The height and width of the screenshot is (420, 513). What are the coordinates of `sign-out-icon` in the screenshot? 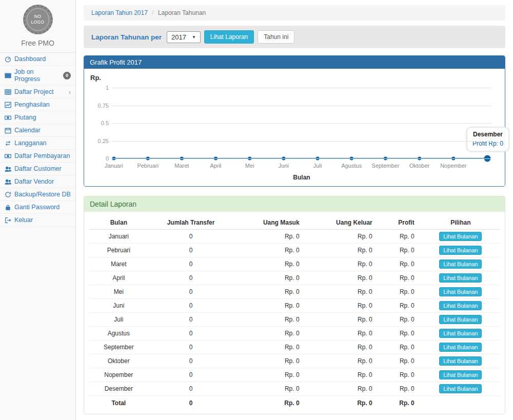 It's located at (8, 221).